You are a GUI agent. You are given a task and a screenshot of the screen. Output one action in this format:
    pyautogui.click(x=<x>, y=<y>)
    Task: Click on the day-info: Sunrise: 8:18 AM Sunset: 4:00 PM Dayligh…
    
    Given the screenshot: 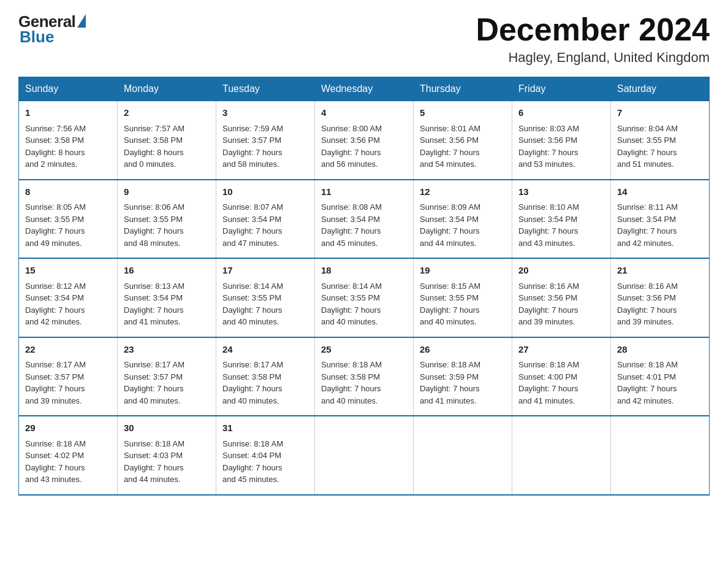 What is the action you would take?
    pyautogui.click(x=561, y=383)
    